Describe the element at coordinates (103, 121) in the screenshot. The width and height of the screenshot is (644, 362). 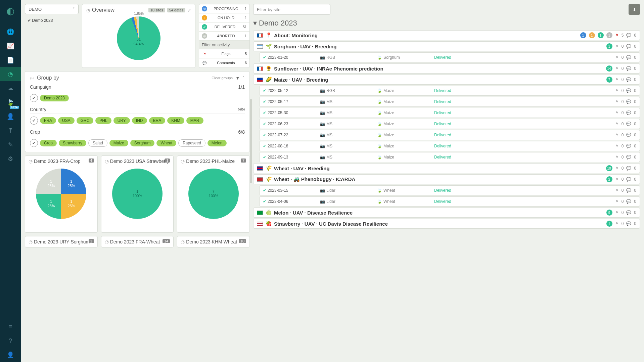
I see `filter-tag: PHL` at that location.